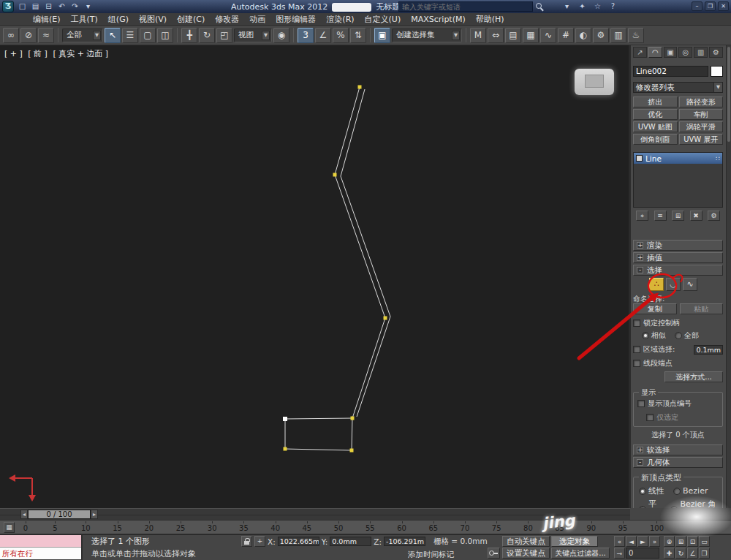  I want to click on remove-modifier-button: ✖, so click(696, 216).